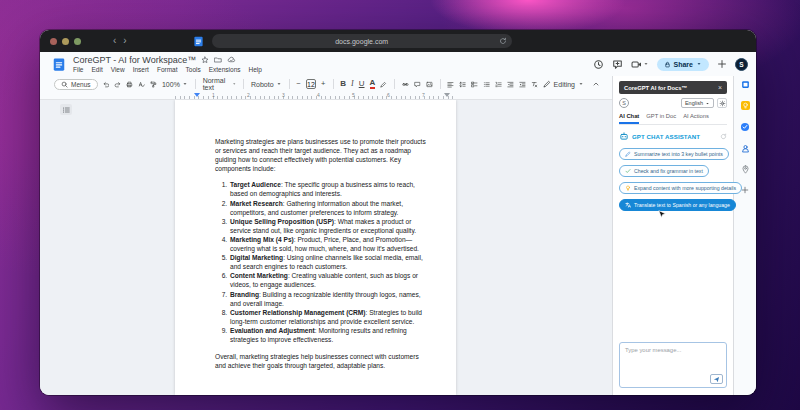  What do you see at coordinates (185, 84) in the screenshot?
I see `chevron-down-icon` at bounding box center [185, 84].